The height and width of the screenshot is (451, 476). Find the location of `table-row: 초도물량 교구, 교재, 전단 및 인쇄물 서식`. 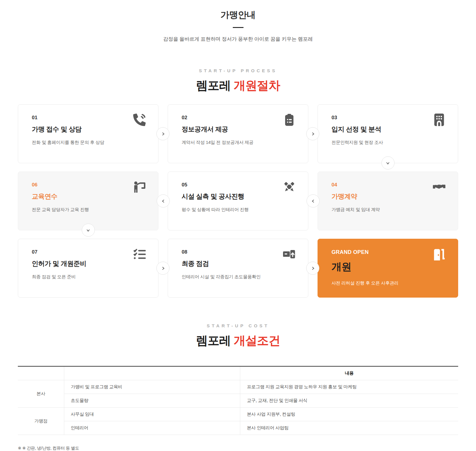

table-row: 초도물량 교구, 교재, 전단 및 인쇄물 서식 is located at coordinates (238, 400).